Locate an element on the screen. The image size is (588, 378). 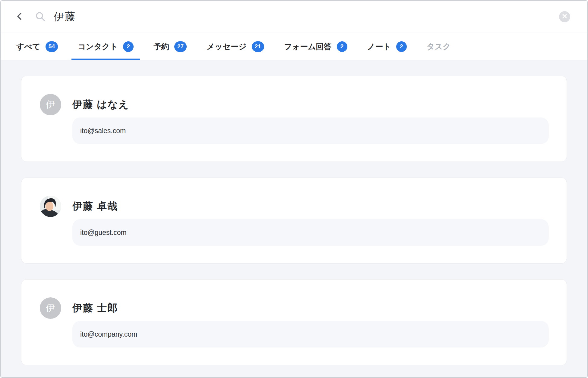
results-tabs: すべて 54 コンタクト 2 予約 27 メッセージ 21 フォーム回答 2 ノ… is located at coordinates (294, 46).